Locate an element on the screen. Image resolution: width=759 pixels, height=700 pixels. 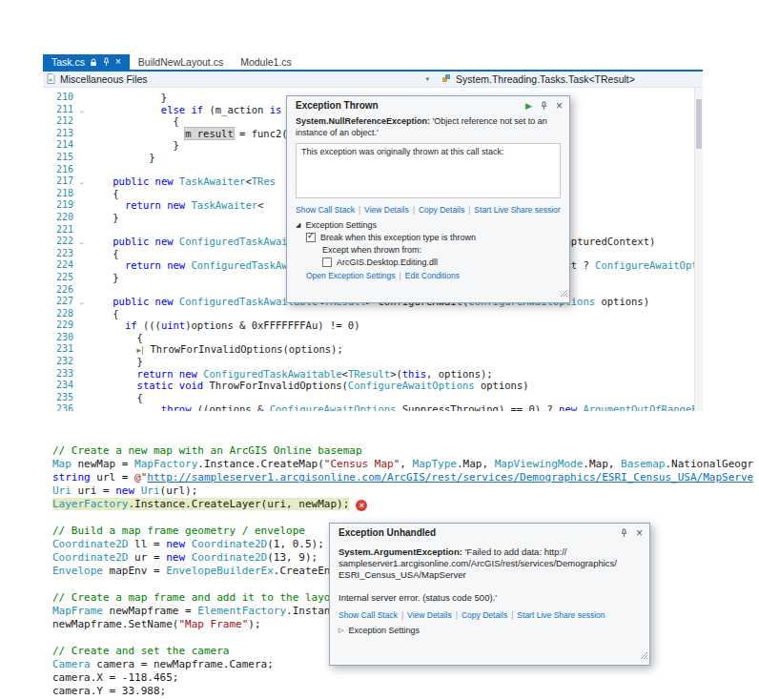
open-exception-settings-link: Open Exception Settings is located at coordinates (351, 276).